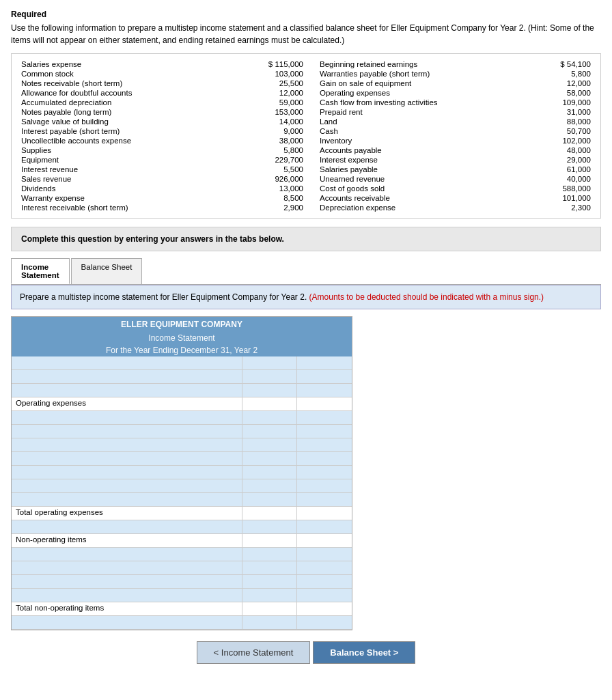 Image resolution: width=612 pixels, height=700 pixels. Describe the element at coordinates (560, 169) in the screenshot. I see `item-amount2: 61,000` at that location.